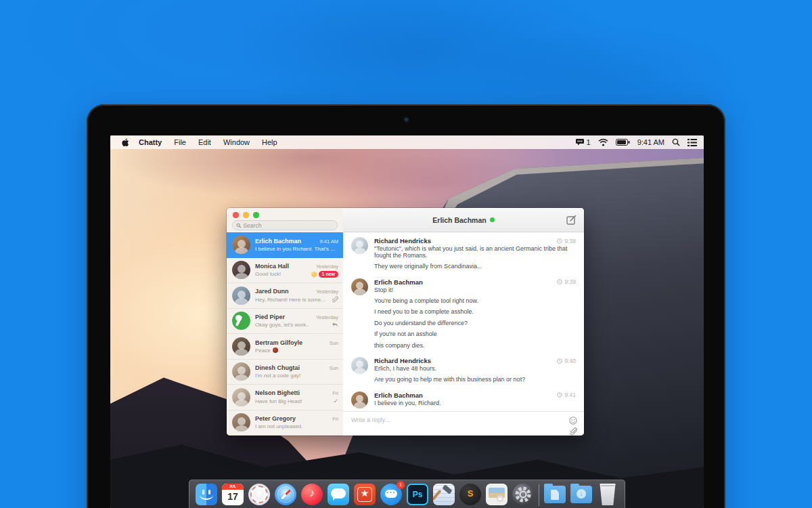  Describe the element at coordinates (206, 494) in the screenshot. I see `dock-finder-icon` at that location.